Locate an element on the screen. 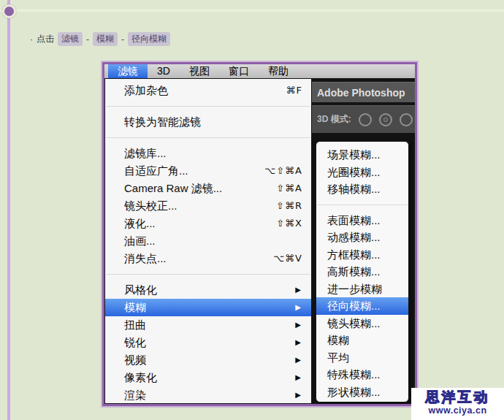 This screenshot has height=420, width=504. submenu-item: 高斯模糊... is located at coordinates (362, 272).